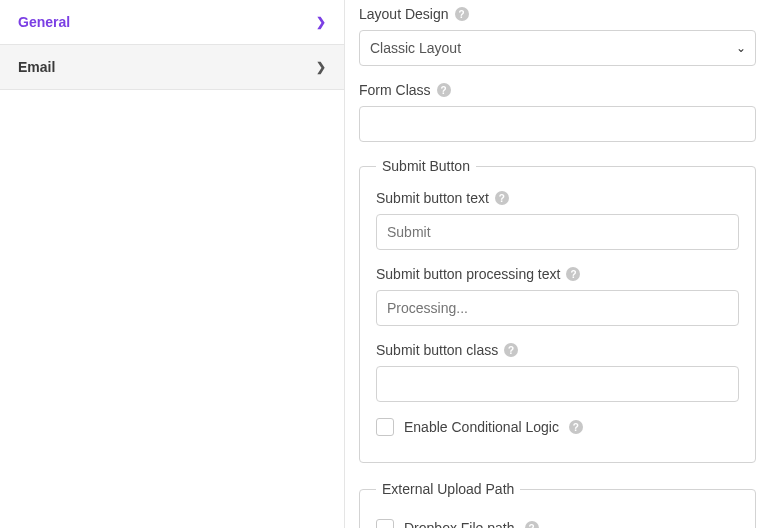 The width and height of the screenshot is (770, 528). What do you see at coordinates (468, 274) in the screenshot?
I see `field-label: Submit button processing text` at bounding box center [468, 274].